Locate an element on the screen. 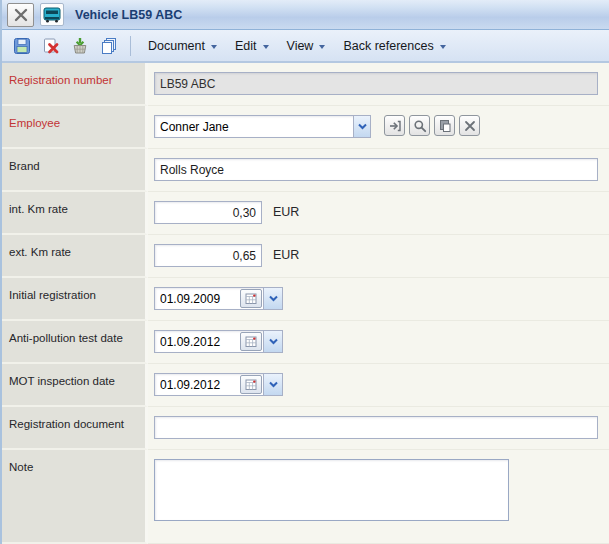 The image size is (609, 544). employee-combobox is located at coordinates (262, 126).